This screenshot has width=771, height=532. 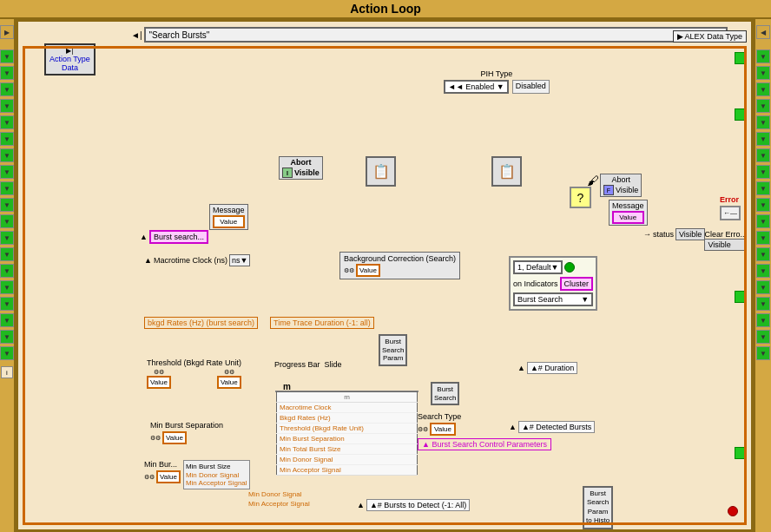 I want to click on right-btn-2: ▼, so click(x=763, y=56).